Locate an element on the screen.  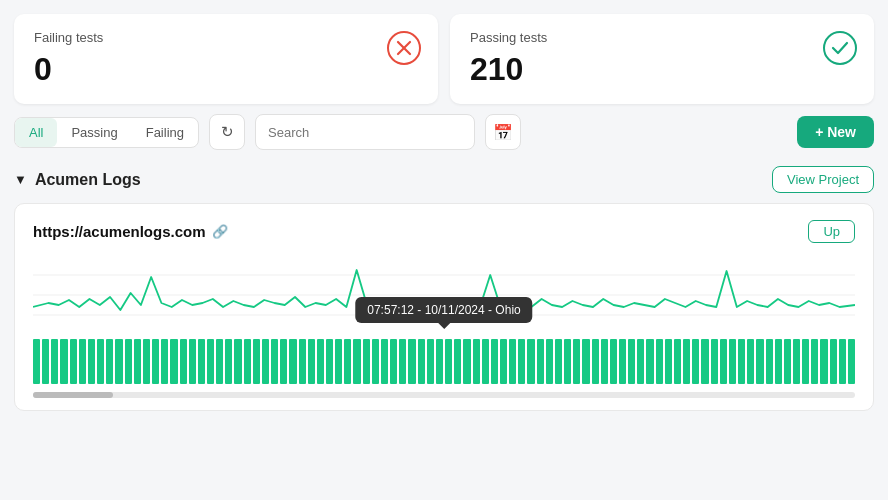
filter-all-button: All is located at coordinates (36, 132).